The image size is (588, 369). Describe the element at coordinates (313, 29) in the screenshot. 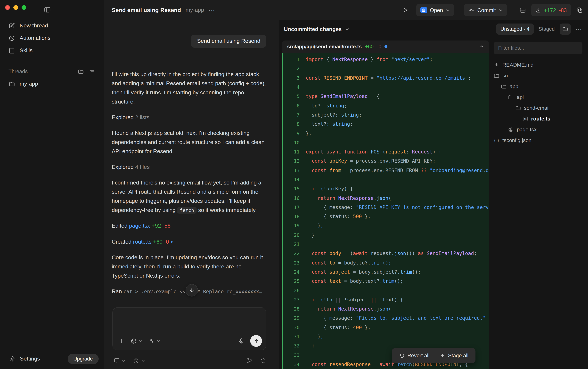

I see `changes-title: Uncommitted changes` at that location.